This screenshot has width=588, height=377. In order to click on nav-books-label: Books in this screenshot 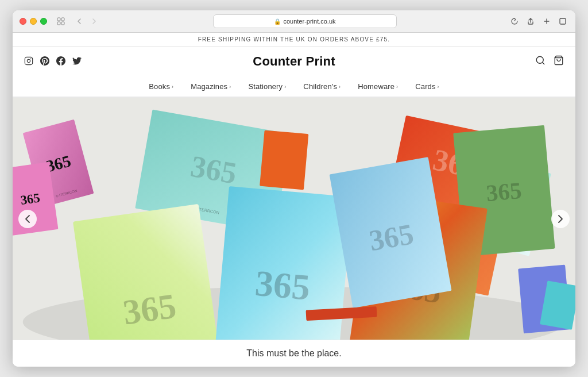, I will do `click(160, 86)`.